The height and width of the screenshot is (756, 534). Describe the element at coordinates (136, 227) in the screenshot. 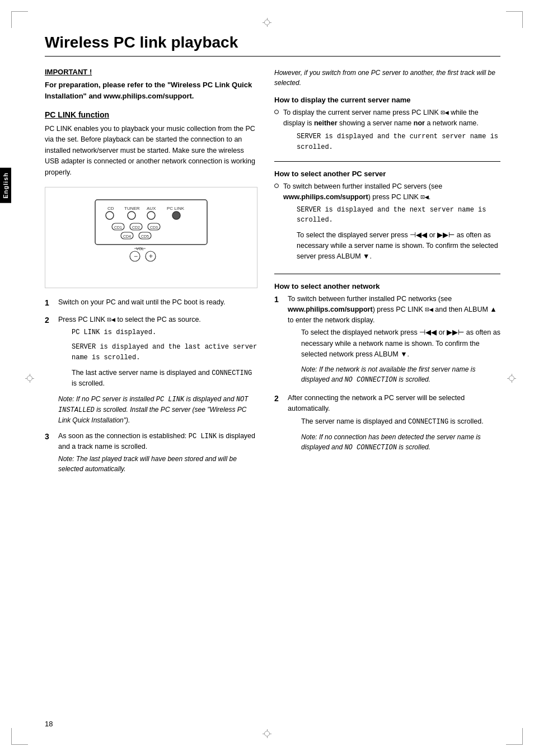

I see `svg-text: CD2` at that location.